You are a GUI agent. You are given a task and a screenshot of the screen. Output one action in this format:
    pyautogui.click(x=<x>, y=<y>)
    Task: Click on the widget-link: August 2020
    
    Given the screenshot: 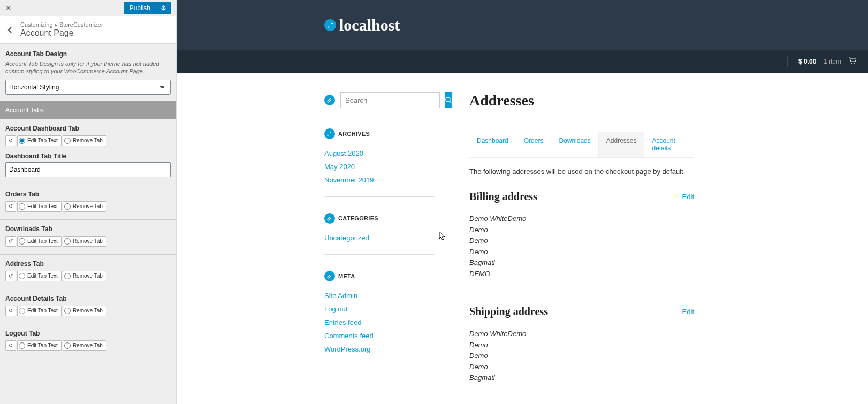 What is the action you would take?
    pyautogui.click(x=379, y=153)
    